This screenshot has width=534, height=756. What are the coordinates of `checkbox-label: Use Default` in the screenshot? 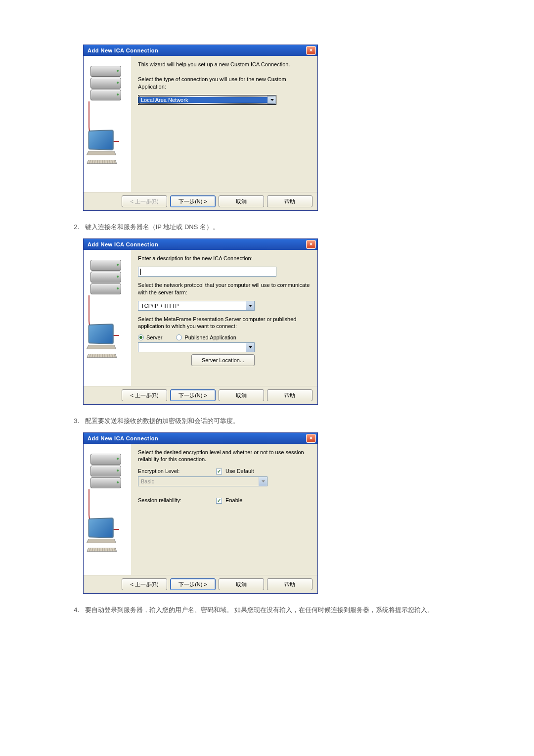 It's located at (239, 471).